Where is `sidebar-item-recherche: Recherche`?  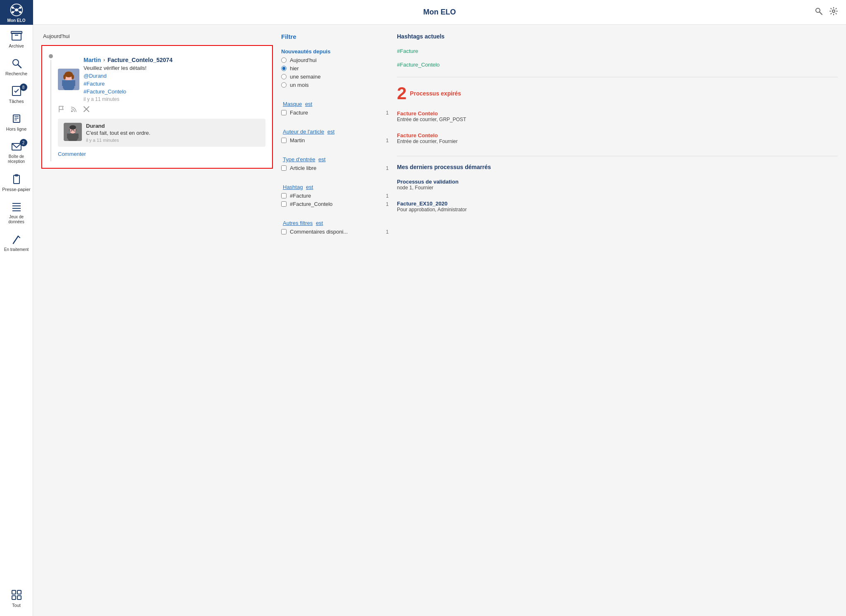
sidebar-item-recherche: Recherche is located at coordinates (17, 66).